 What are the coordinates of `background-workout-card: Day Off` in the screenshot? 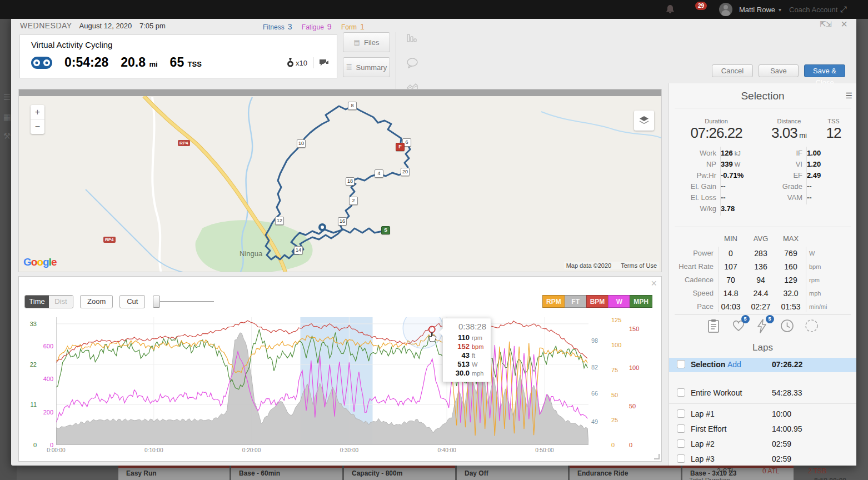 It's located at (512, 472).